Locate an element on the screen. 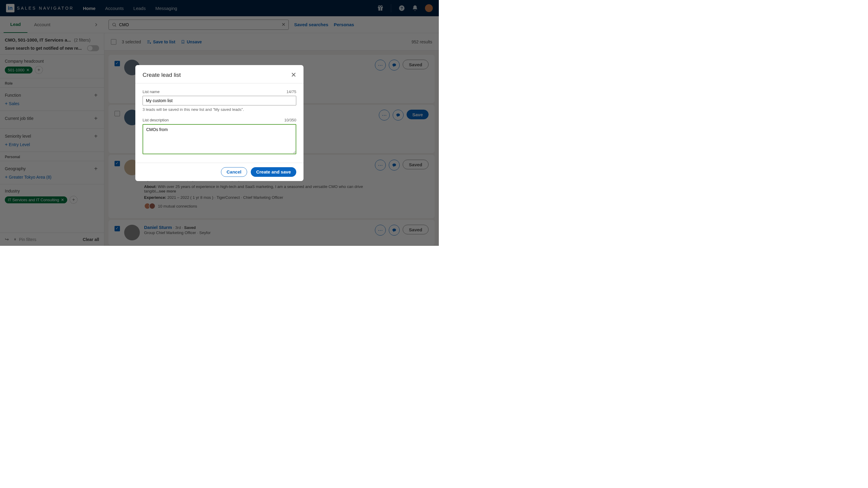  modal-title: Create lead list is located at coordinates (162, 75).